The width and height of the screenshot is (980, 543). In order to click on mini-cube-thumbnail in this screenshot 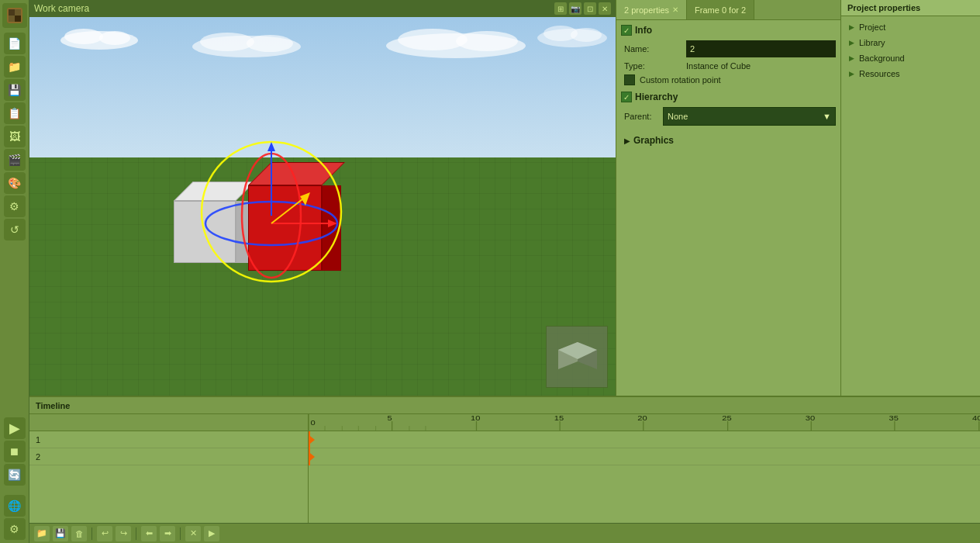, I will do `click(577, 357)`.